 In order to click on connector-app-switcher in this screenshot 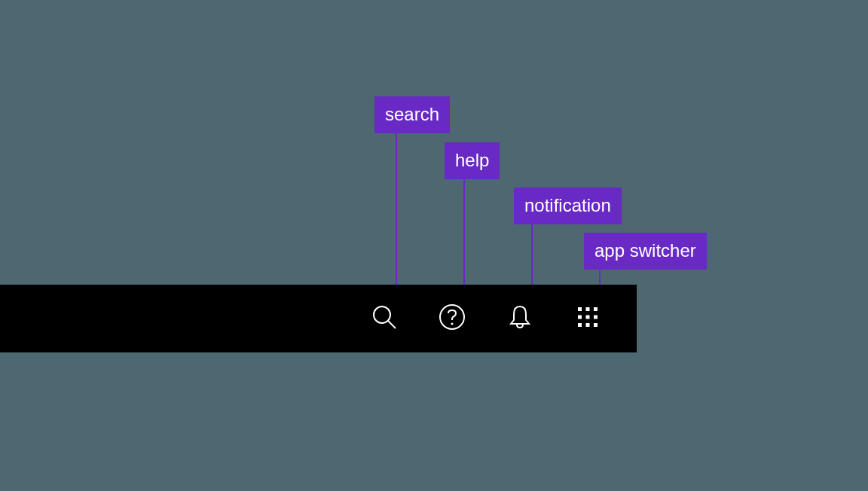, I will do `click(600, 276)`.